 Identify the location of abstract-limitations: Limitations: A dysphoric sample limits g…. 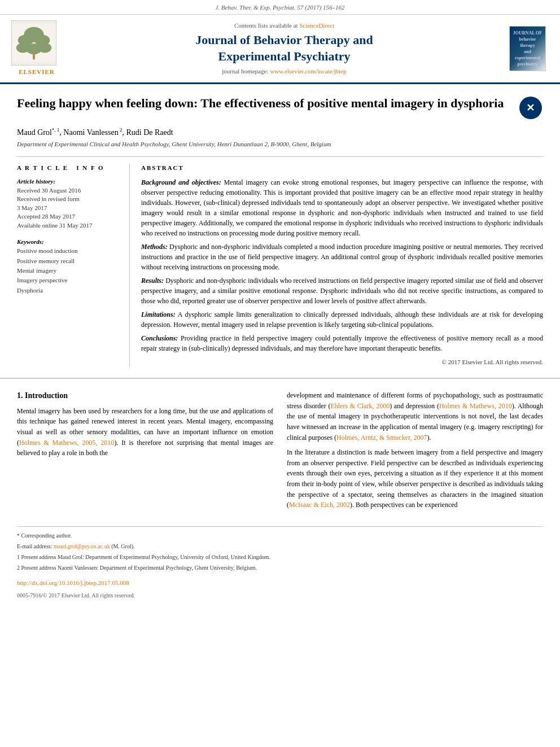
(342, 320).